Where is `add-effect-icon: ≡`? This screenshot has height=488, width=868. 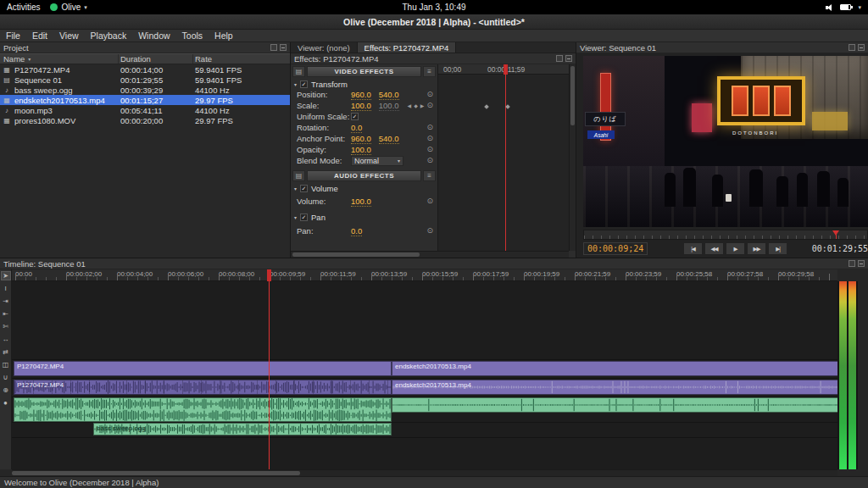
add-effect-icon: ≡ is located at coordinates (429, 176).